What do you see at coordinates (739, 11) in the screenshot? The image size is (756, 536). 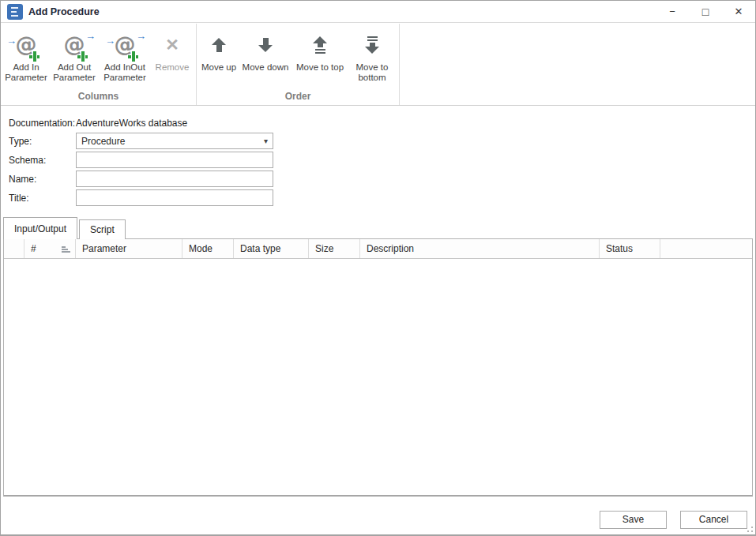 I see `close-button: ✕` at bounding box center [739, 11].